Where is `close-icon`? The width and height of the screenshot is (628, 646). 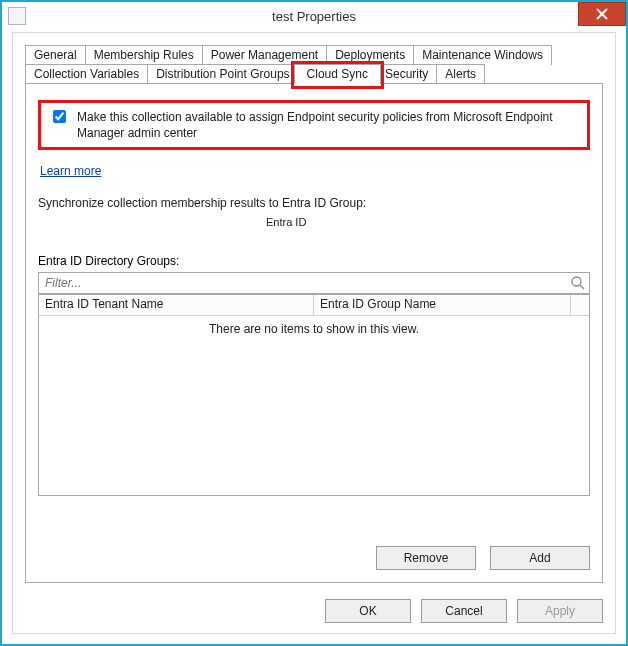 close-icon is located at coordinates (602, 14).